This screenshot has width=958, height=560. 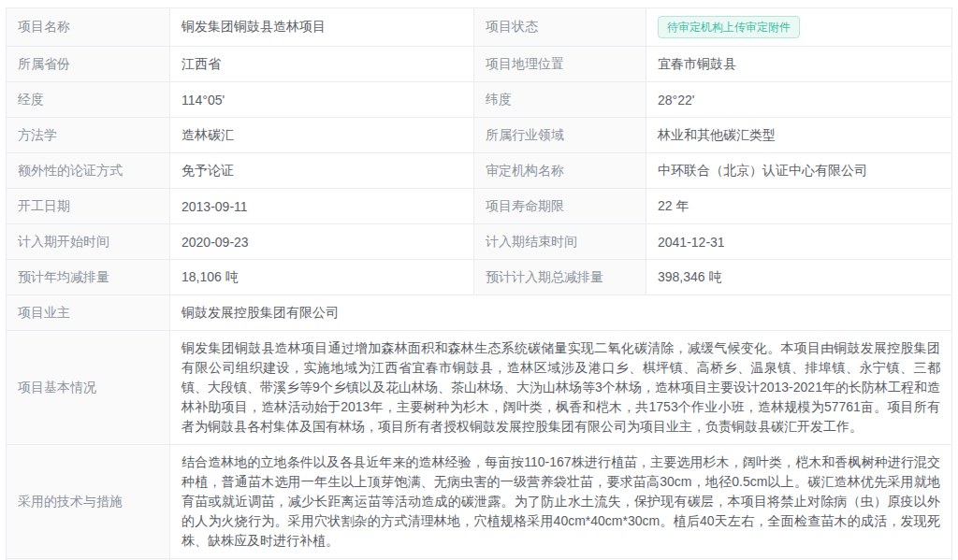 What do you see at coordinates (799, 170) in the screenshot?
I see `validation-body-value: 中环联合（北京）认证中心有限公司` at bounding box center [799, 170].